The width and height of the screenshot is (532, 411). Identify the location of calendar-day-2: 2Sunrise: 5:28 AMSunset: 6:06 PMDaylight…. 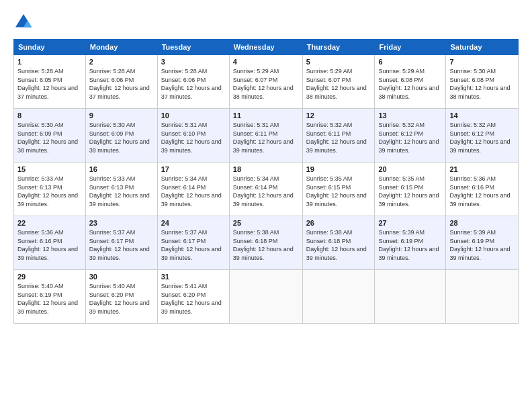
(121, 82).